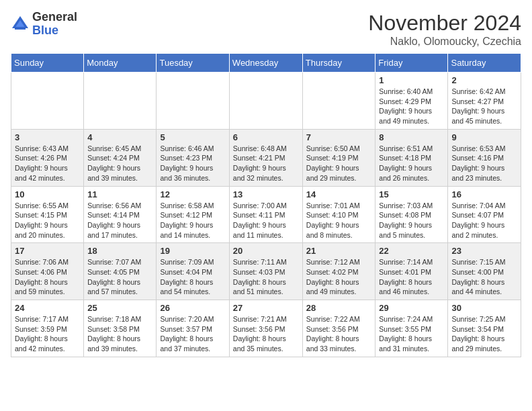  Describe the element at coordinates (445, 30) in the screenshot. I see `title-area: November 2024 Naklo, Olomoucky, Czechia` at that location.